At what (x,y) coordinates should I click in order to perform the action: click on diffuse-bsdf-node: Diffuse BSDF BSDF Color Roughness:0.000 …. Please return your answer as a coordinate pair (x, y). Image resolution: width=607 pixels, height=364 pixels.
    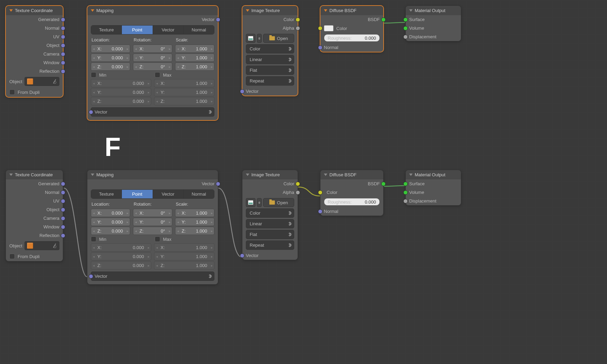
    Looking at the image, I should click on (352, 29).